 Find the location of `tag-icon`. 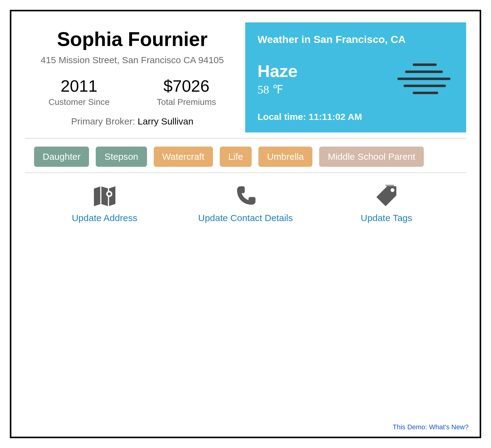

tag-icon is located at coordinates (386, 196).